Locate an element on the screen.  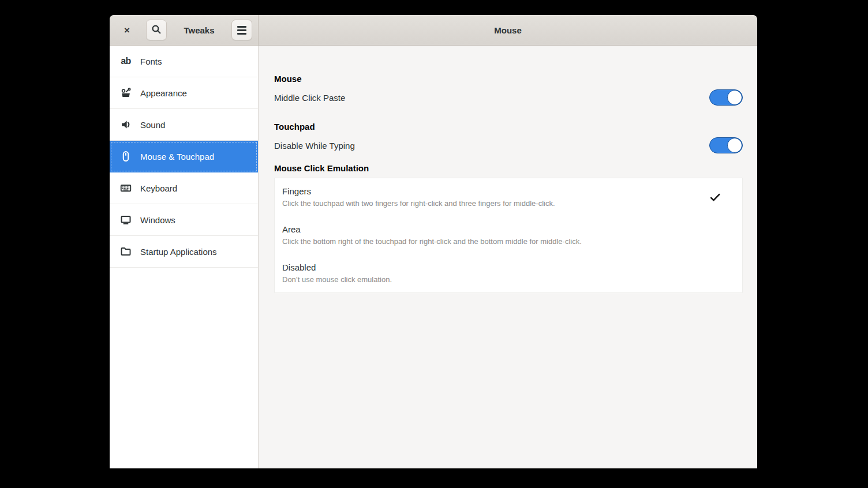
search-icon is located at coordinates (156, 30).